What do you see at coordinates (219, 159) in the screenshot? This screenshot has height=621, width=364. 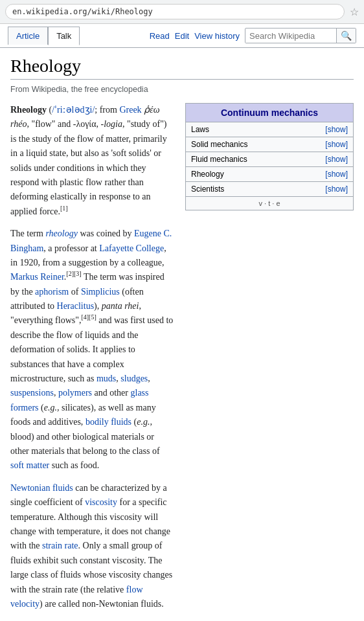 I see `infobox-label-fluid: Fluid mechanics` at bounding box center [219, 159].